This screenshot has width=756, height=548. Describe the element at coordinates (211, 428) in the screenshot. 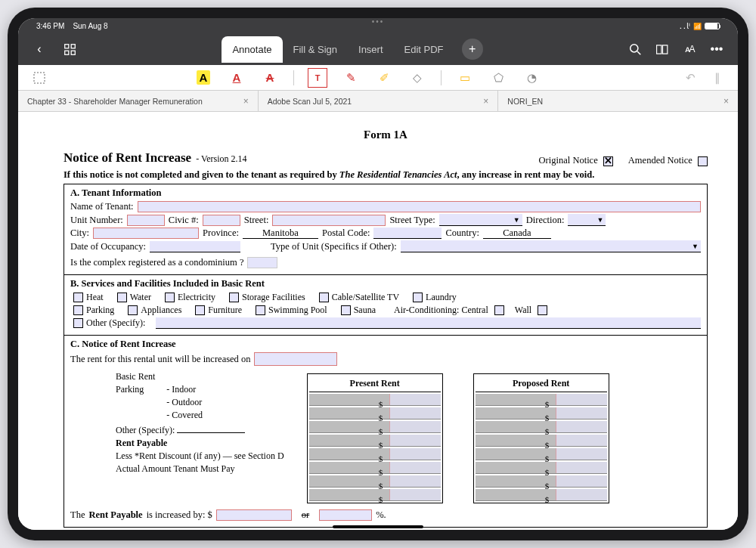

I see `other-spec-field` at that location.